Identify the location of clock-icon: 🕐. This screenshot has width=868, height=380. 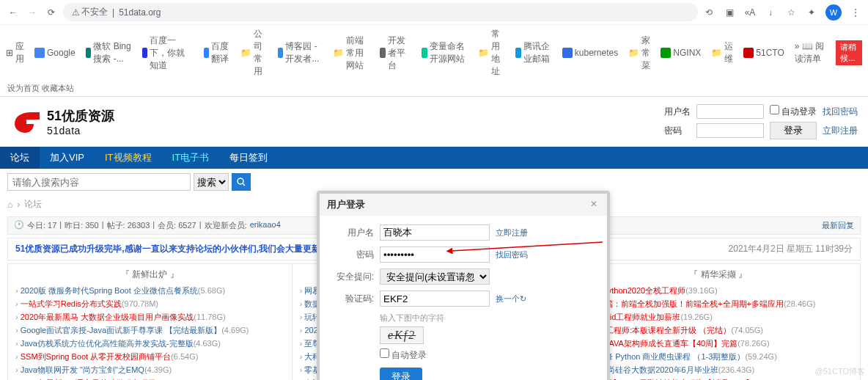
(19, 226).